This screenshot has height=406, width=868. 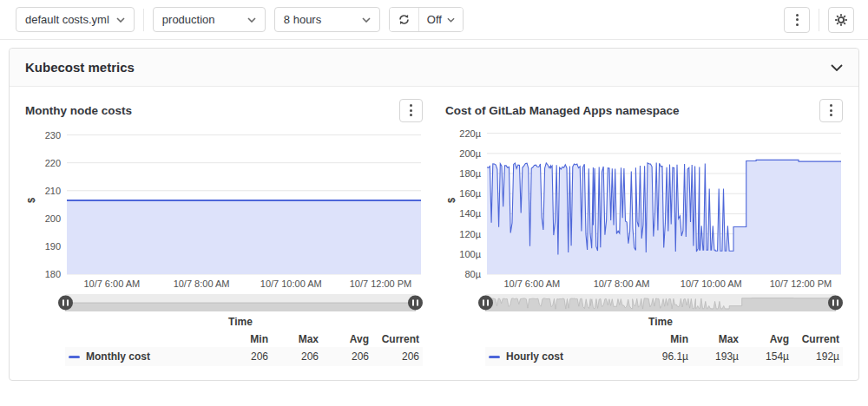 What do you see at coordinates (53, 246) in the screenshot?
I see `svg-text: 190` at bounding box center [53, 246].